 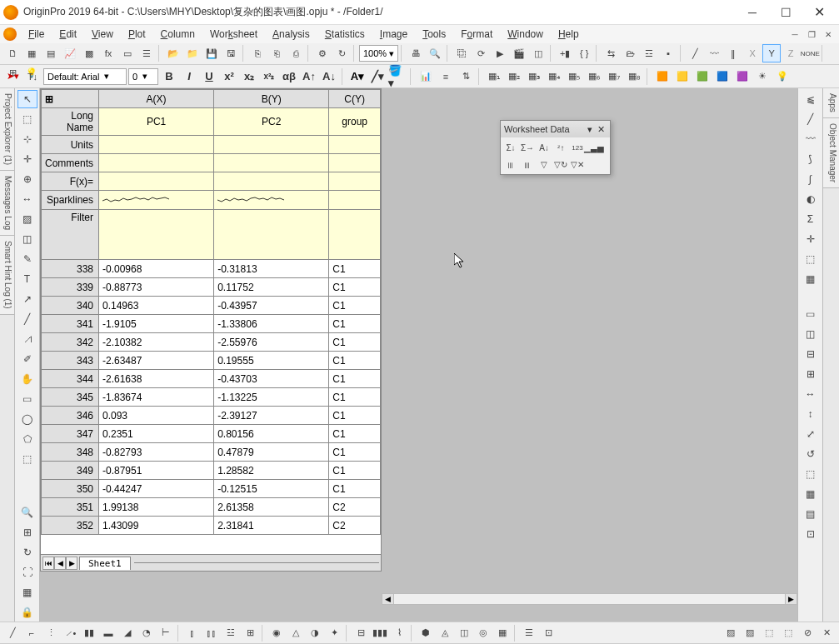 I want to click on layout-7: ⤢, so click(x=811, y=434).